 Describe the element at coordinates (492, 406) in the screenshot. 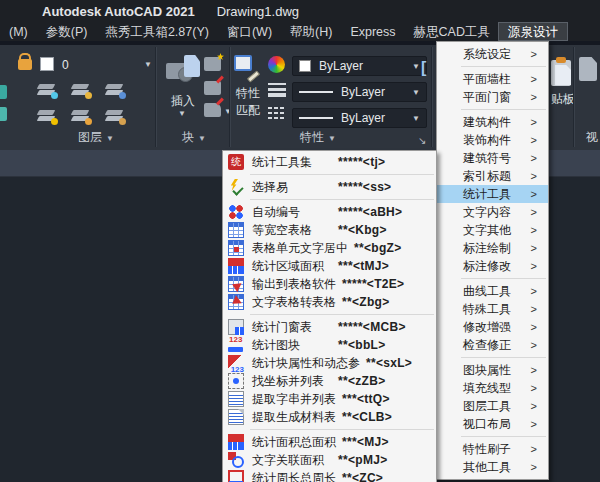

I see `plugin-menu-item: 图层工具 >` at that location.